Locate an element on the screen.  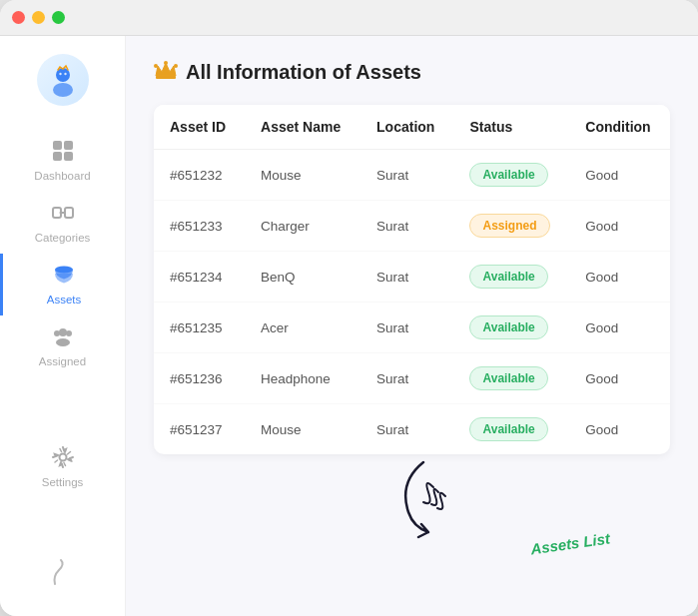
cell-id: #651235 is located at coordinates (200, 327).